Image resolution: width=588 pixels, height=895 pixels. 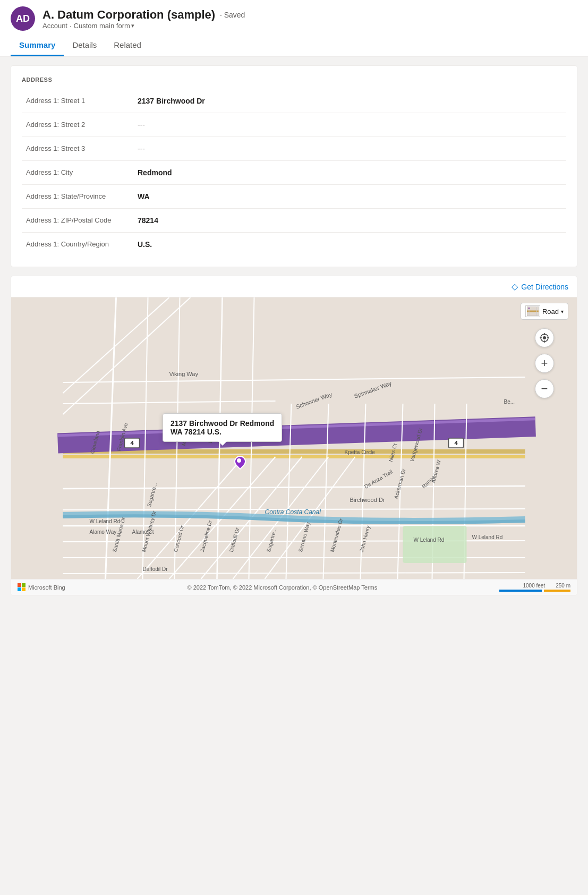 What do you see at coordinates (294, 287) in the screenshot?
I see `map-toolbar: ◇ Get Directions` at bounding box center [294, 287].